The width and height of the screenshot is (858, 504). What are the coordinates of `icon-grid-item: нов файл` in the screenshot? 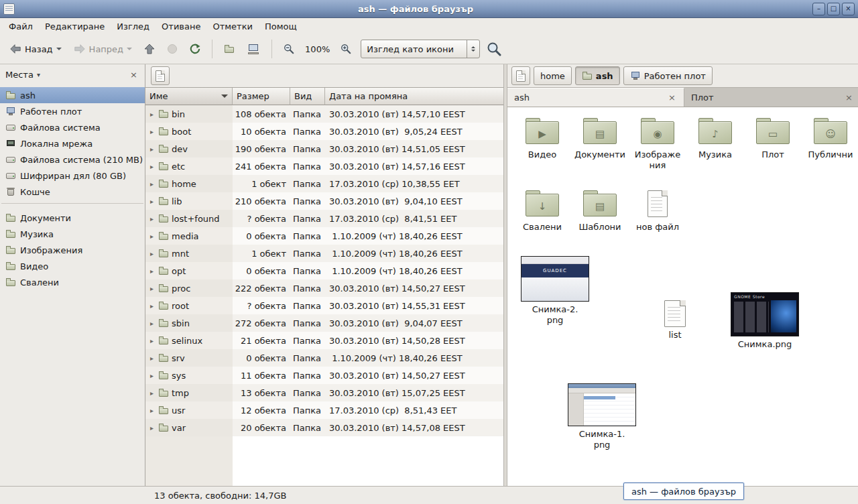 It's located at (658, 210).